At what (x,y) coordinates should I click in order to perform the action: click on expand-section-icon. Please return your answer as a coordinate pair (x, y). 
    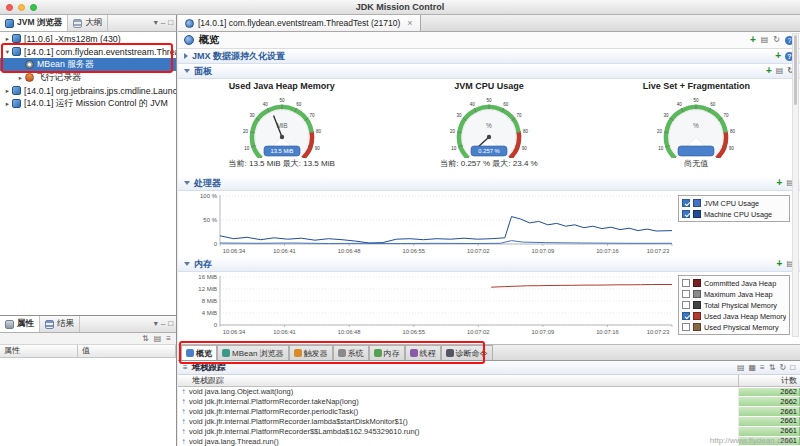
    Looking at the image, I should click on (186, 56).